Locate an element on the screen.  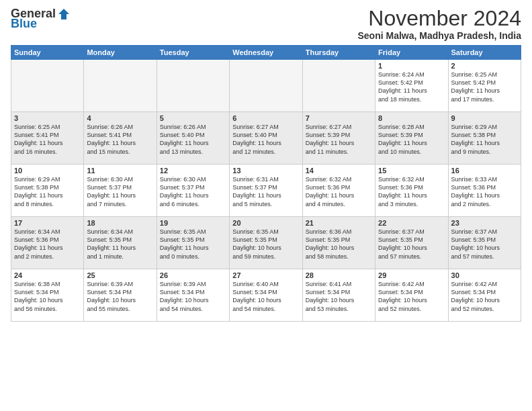
day-cell: 22Sunrise: 6:37 AMSunset: 5:35 PMDayligh… is located at coordinates (412, 243).